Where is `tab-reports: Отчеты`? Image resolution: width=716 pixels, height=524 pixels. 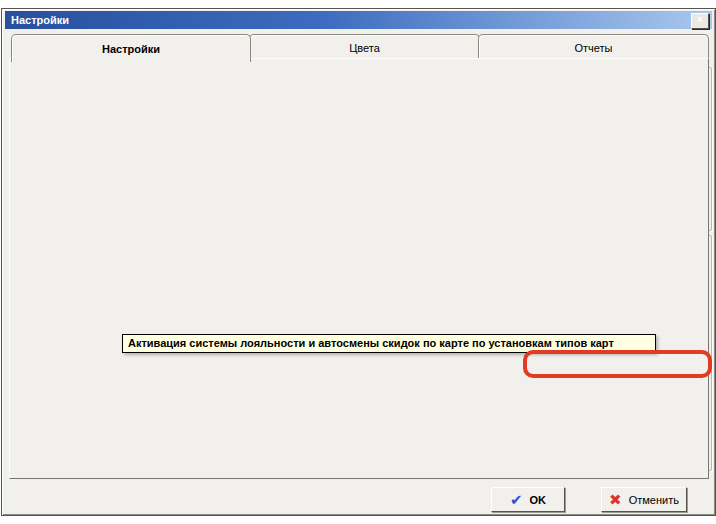 tab-reports: Отчеты is located at coordinates (594, 48).